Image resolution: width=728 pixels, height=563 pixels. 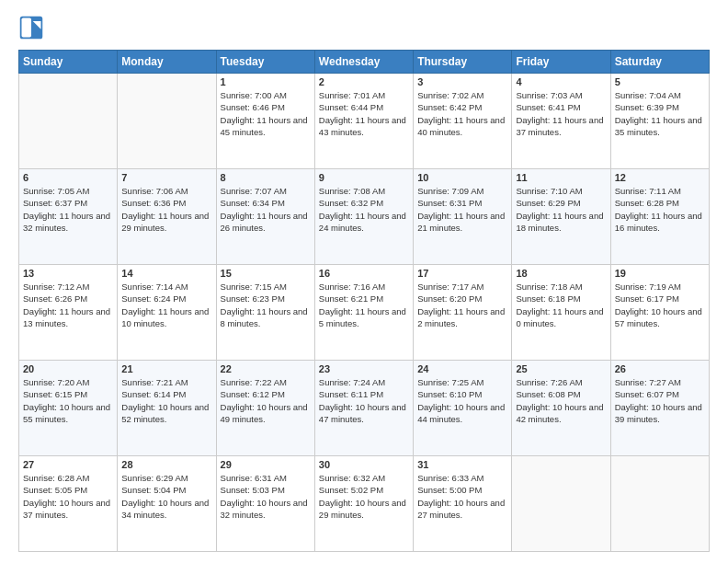 I want to click on day-number: 29, so click(x=266, y=465).